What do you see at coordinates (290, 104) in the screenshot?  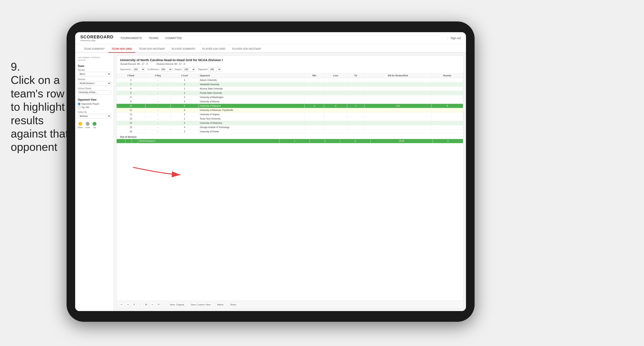 I see `h2h-table: # Rank # Reg # Conf Opponent Win Loss Ti…` at bounding box center [290, 104].